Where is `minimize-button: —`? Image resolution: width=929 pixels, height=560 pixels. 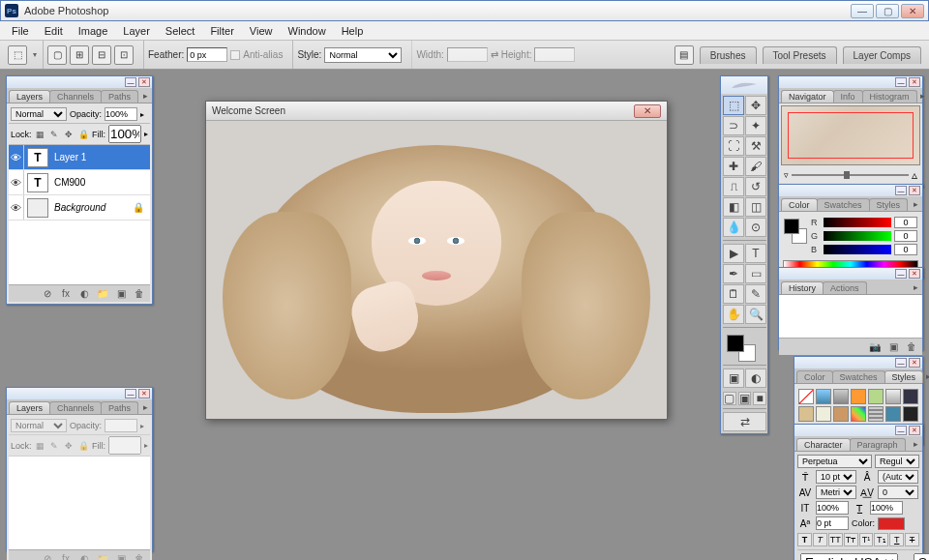
minimize-button: — is located at coordinates (862, 12).